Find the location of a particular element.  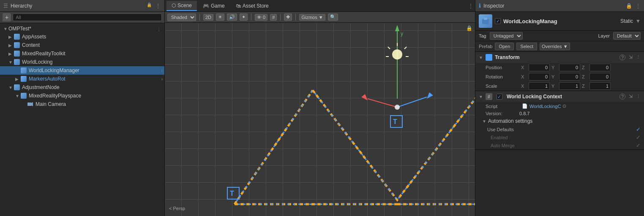

tree-item-content: ▶ Content is located at coordinates (82, 45).